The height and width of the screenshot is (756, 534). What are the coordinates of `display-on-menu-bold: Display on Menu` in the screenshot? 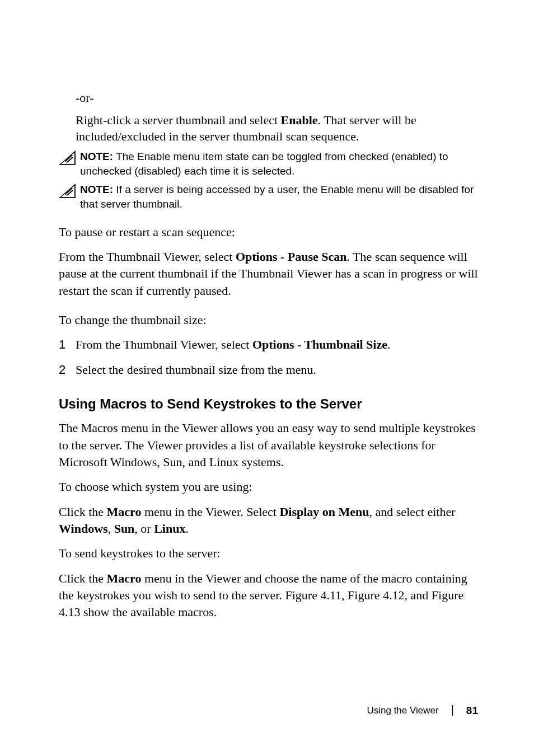 It's located at (324, 511).